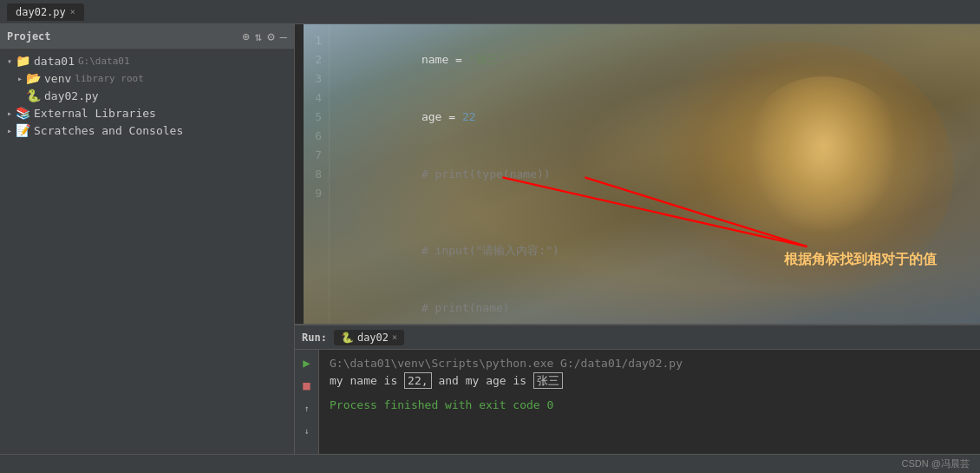  Describe the element at coordinates (373, 338) in the screenshot. I see `run-tab-label: day02` at that location.